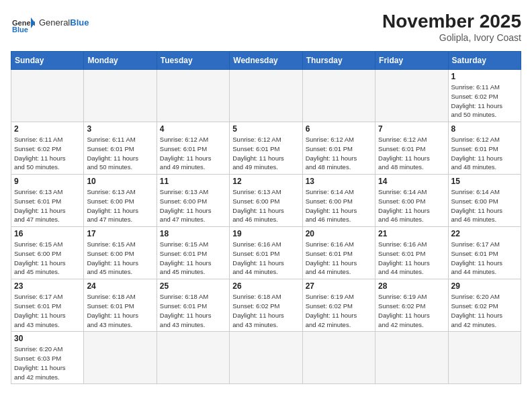 This screenshot has width=532, height=411. I want to click on calendar-cell: 30Sunrise: 6:20 AM Sunset: 6:03 PM Dayli…, so click(48, 358).